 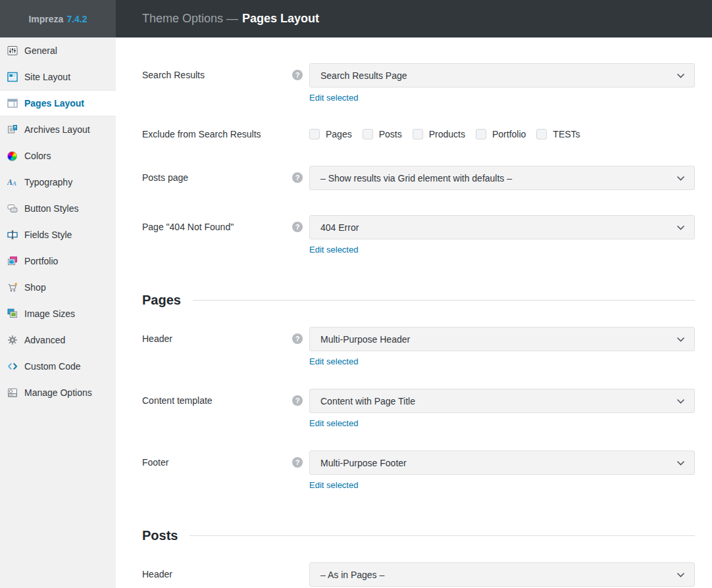 What do you see at coordinates (481, 134) in the screenshot?
I see `exclude-portfolio-checkbox` at bounding box center [481, 134].